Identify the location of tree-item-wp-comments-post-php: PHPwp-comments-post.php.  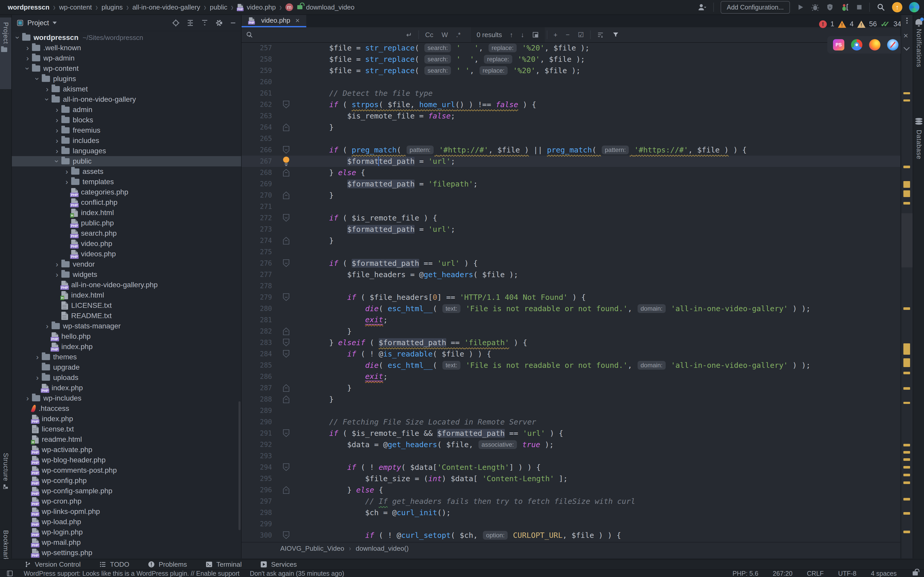
(126, 470).